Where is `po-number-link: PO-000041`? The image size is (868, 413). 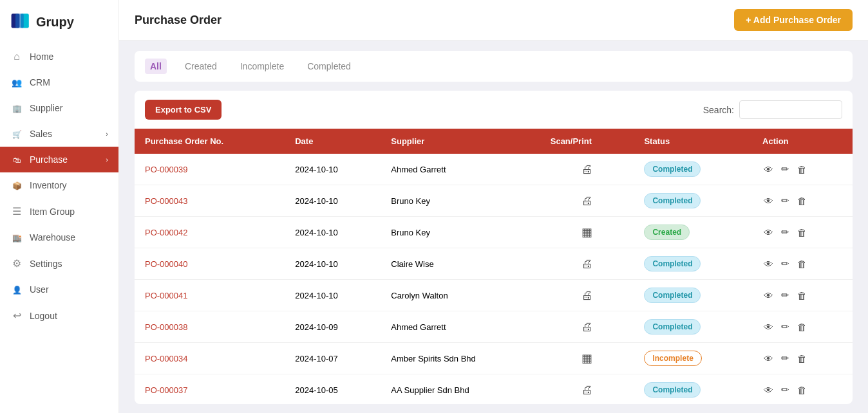 po-number-link: PO-000041 is located at coordinates (166, 296).